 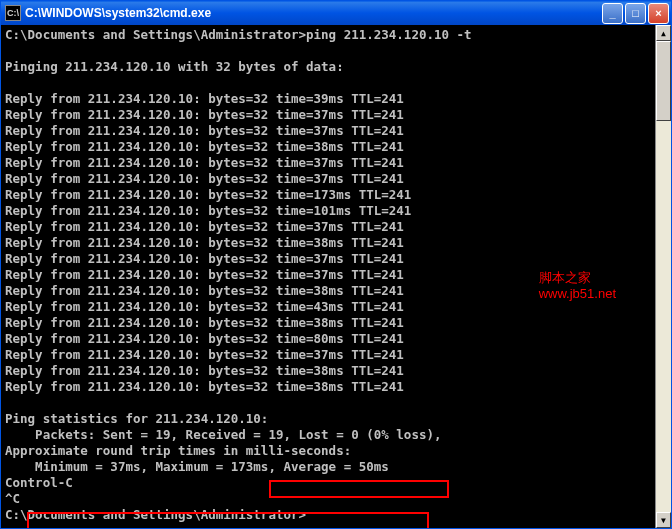 I want to click on maximize-button: □, so click(x=636, y=14).